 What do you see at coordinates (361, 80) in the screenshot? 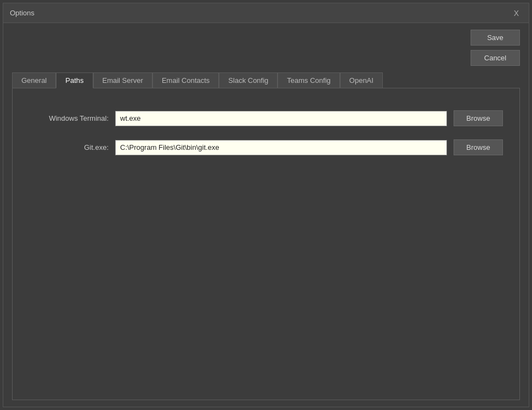
I see `tab-openai: OpenAI` at bounding box center [361, 80].